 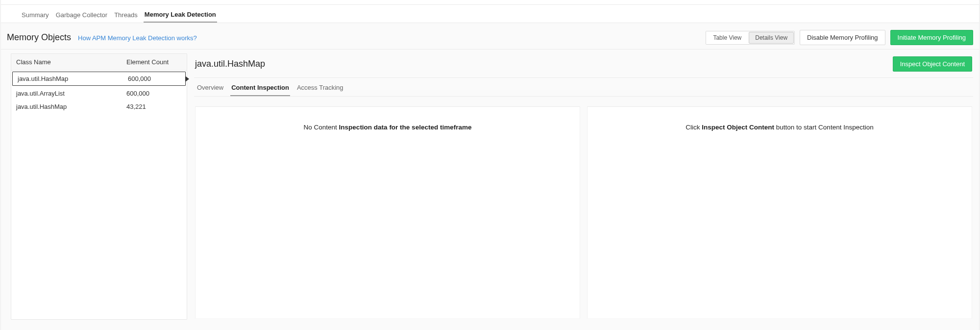 I want to click on column-header-element-count: Element Count, so click(x=154, y=62).